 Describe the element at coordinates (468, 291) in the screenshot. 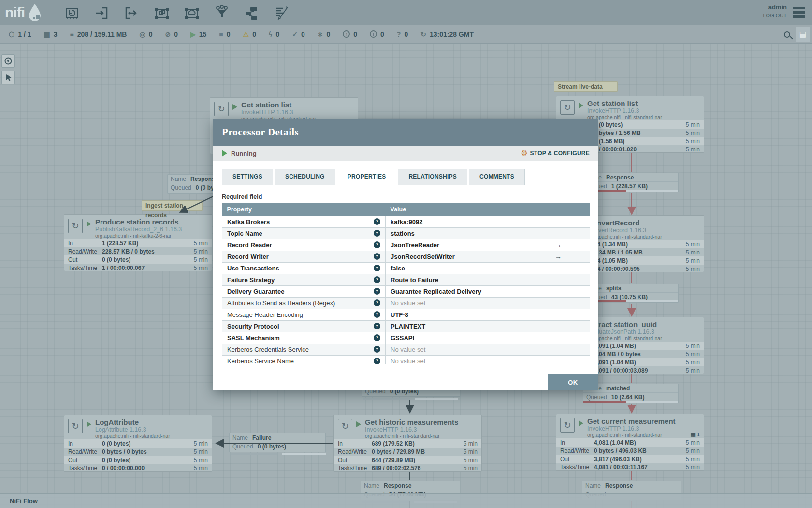

I see `value-cell: Guarantee Replicated Delivery` at that location.